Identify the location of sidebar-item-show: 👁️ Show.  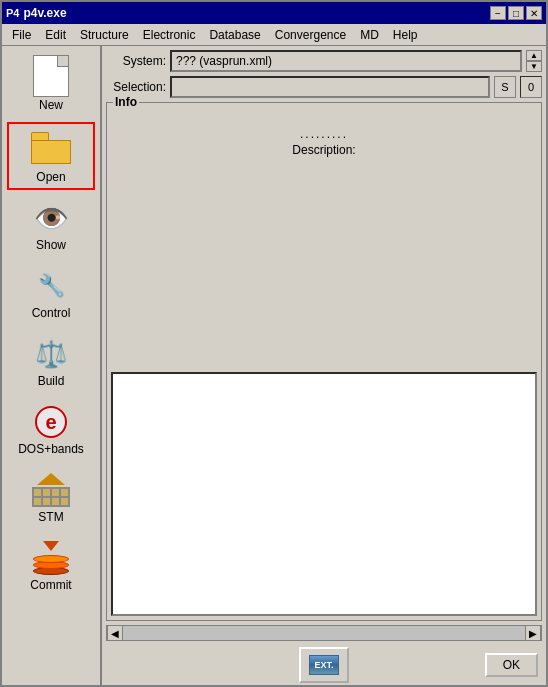
(51, 226).